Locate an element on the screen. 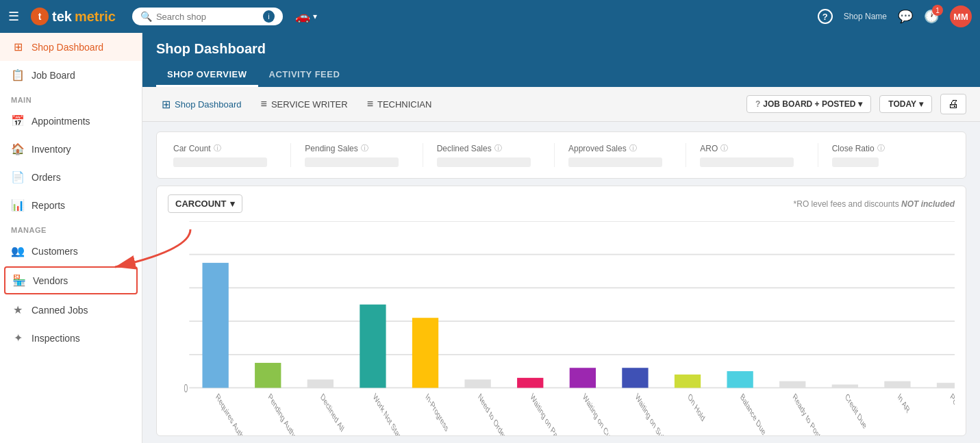 The width and height of the screenshot is (980, 443). toolbar-service-writer: ≡ SERVICE WRITER is located at coordinates (304, 104).